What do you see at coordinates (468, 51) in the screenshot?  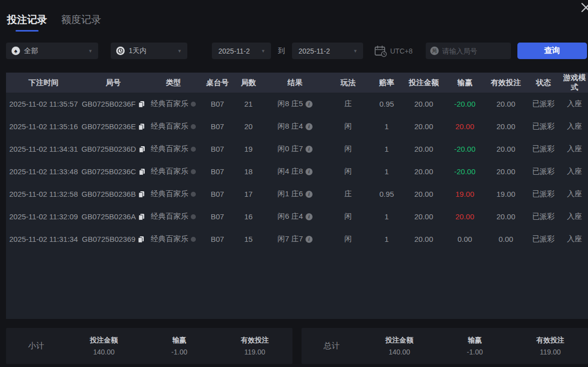 I see `round-number-field-wrap: 局` at bounding box center [468, 51].